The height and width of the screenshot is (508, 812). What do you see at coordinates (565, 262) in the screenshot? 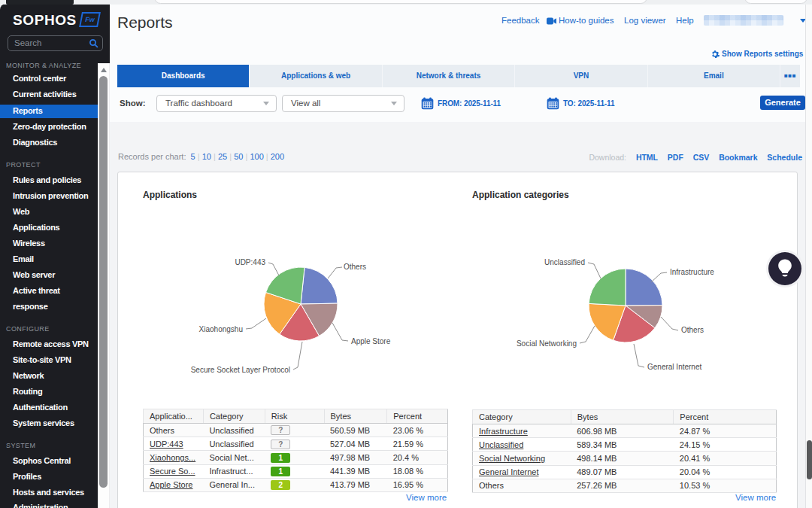
I see `svg-text: Unclassified` at bounding box center [565, 262].